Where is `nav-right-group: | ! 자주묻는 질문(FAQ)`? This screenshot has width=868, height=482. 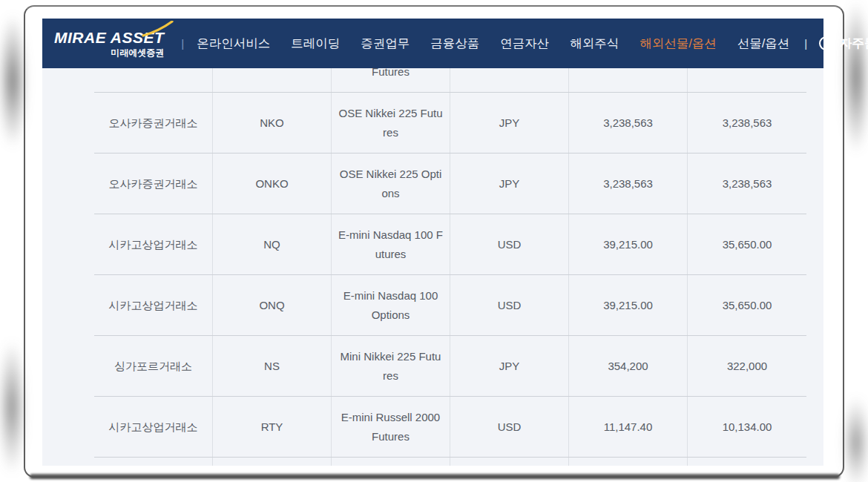
nav-right-group: | ! 자주묻는 질문(FAQ) is located at coordinates (829, 43).